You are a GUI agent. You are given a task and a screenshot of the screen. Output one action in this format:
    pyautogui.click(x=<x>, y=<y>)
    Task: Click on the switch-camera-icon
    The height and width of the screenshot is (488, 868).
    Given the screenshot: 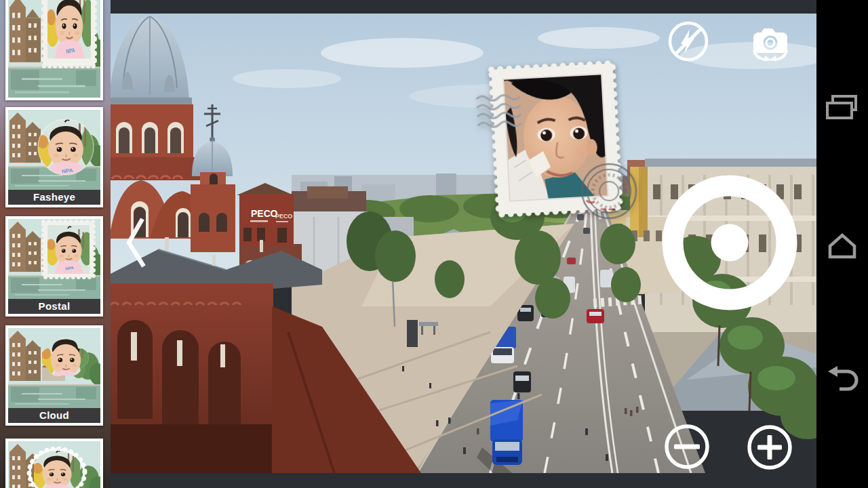 What is the action you would take?
    pyautogui.click(x=770, y=41)
    